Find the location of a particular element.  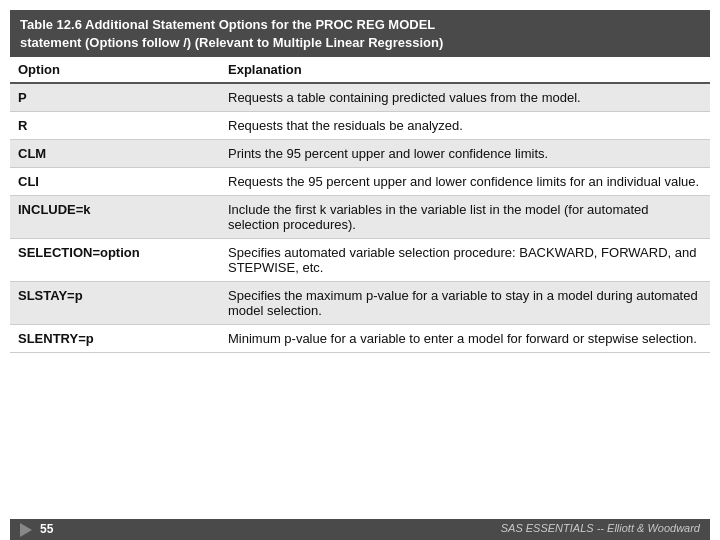

table-row: CLMPrints the 95 percent upper and lower… is located at coordinates (360, 154).